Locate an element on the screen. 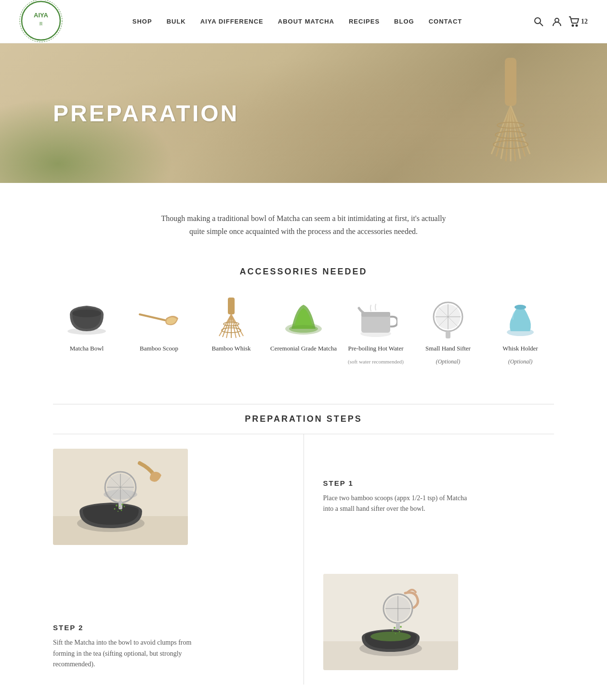  search-icon is located at coordinates (539, 22).